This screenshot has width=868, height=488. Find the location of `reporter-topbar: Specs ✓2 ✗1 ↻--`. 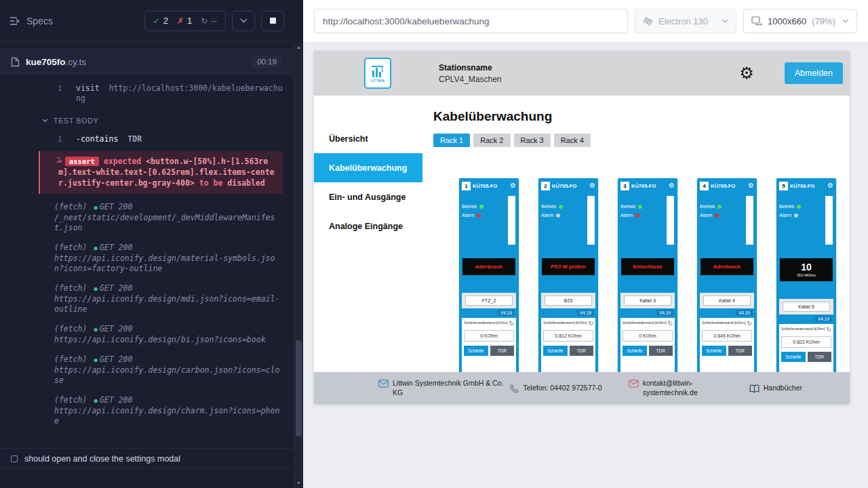

reporter-topbar: Specs ✓2 ✗1 ↻-- is located at coordinates (146, 21).